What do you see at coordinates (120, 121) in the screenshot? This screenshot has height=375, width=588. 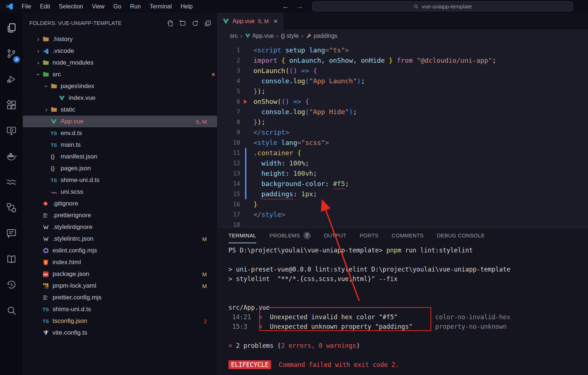 I see `tree-item-app-vue: App.vue5, M` at bounding box center [120, 121].